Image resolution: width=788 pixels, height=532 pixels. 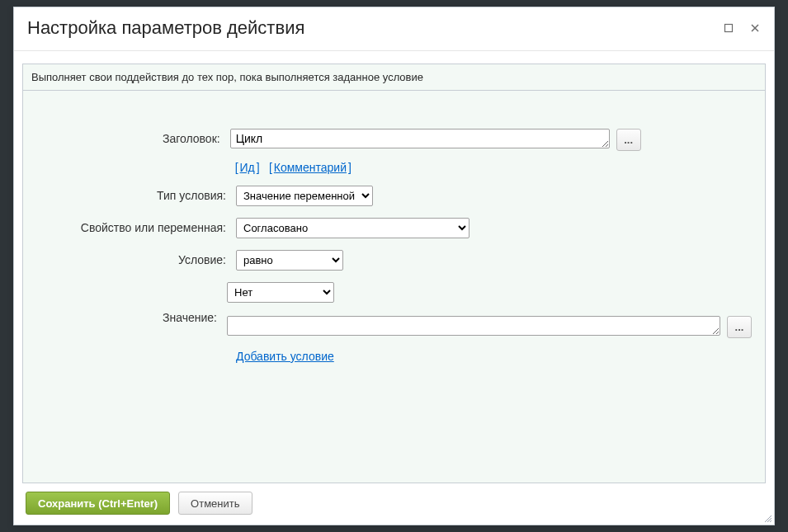 I want to click on dialog-description: Выполняет свои поддействия до тех пор, п…, so click(x=394, y=78).